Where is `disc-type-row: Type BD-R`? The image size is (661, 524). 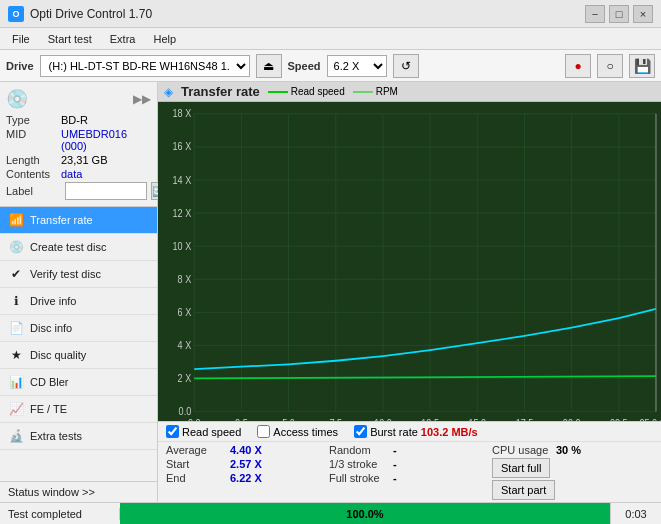 disc-type-row: Type BD-R is located at coordinates (78, 120).